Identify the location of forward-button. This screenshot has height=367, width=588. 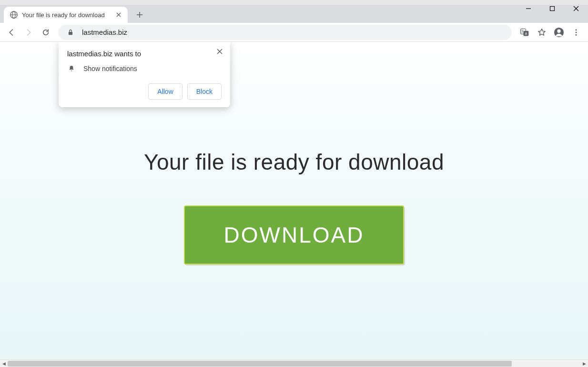
(29, 32).